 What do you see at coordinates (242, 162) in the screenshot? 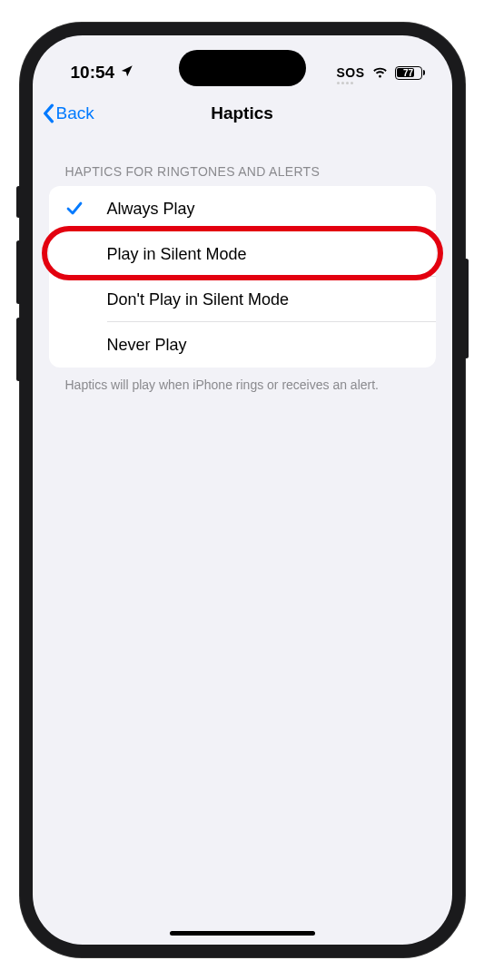
I see `section-header: HAPTICS FOR RINGTONES AND ALERTS` at bounding box center [242, 162].